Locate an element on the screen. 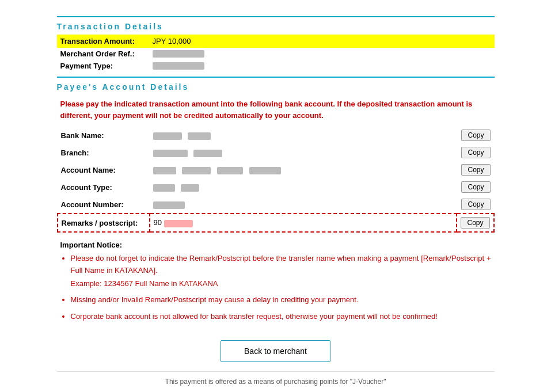 Image resolution: width=551 pixels, height=392 pixels. account-number-row: Account Number: Copy is located at coordinates (276, 205).